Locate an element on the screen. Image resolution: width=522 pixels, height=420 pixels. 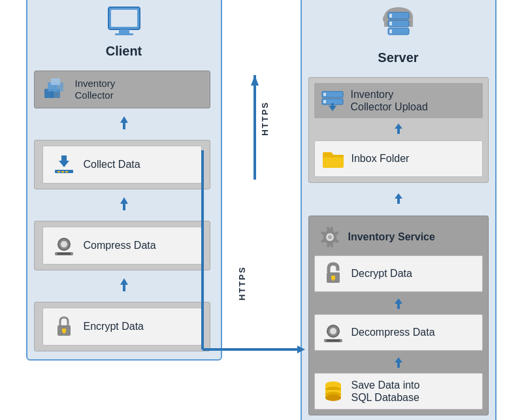
collect-data-inner: Collect Data is located at coordinates (122, 165).